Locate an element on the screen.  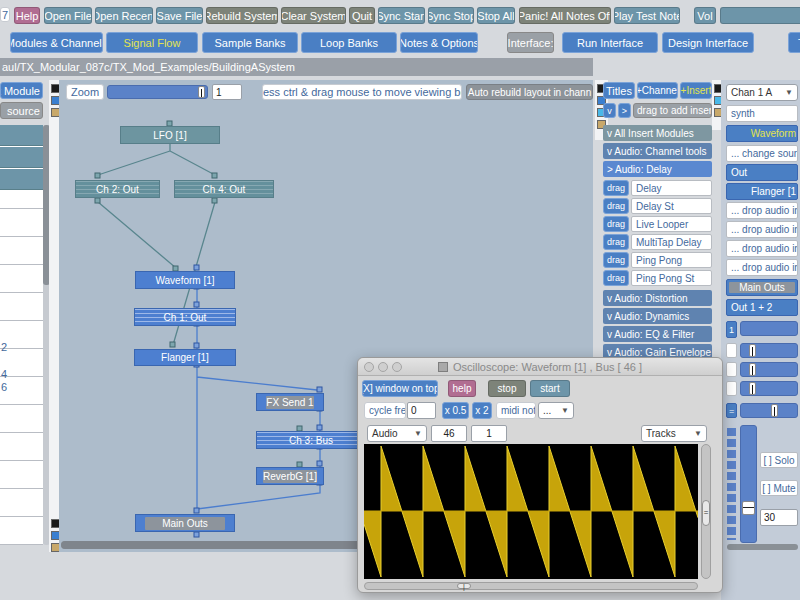
module-list: 2 4 6 is located at coordinates (22, 335).